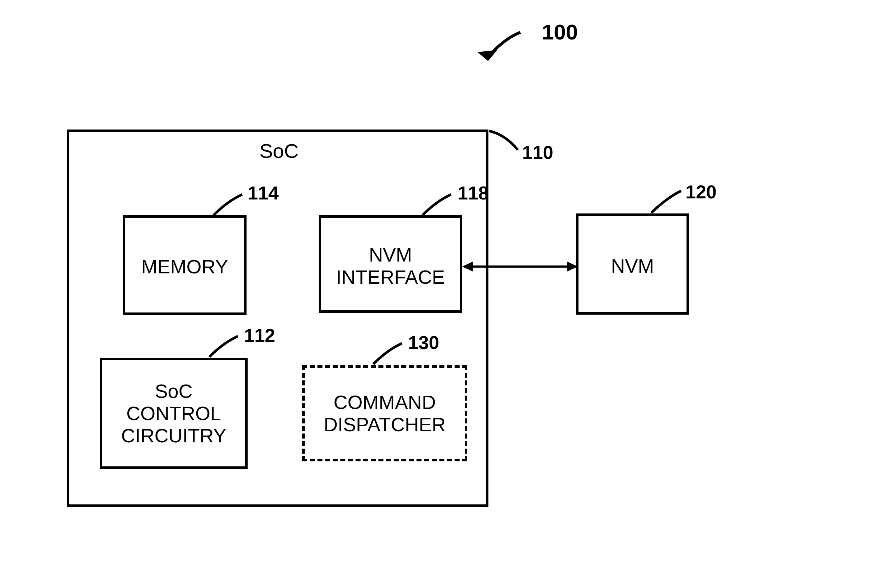  I want to click on main-ref-arrow, so click(502, 46).